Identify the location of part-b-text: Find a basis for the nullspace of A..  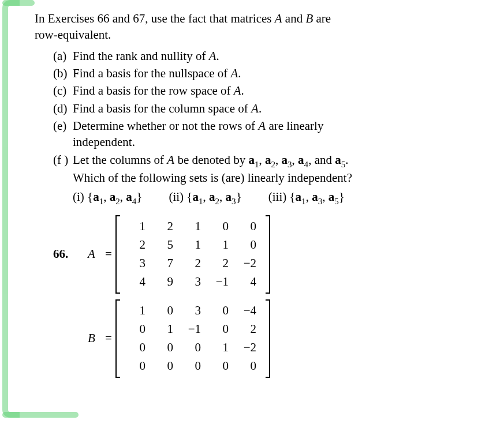
(277, 73).